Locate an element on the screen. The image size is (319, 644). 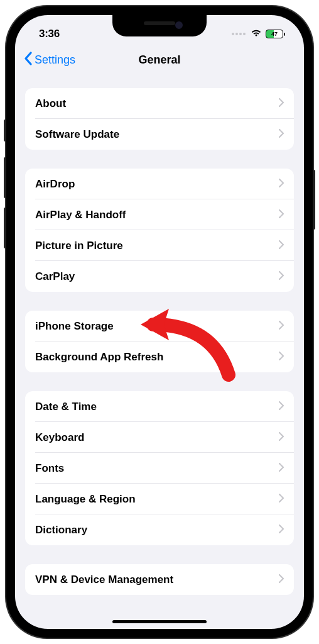
row-label: Software Update is located at coordinates (77, 135).